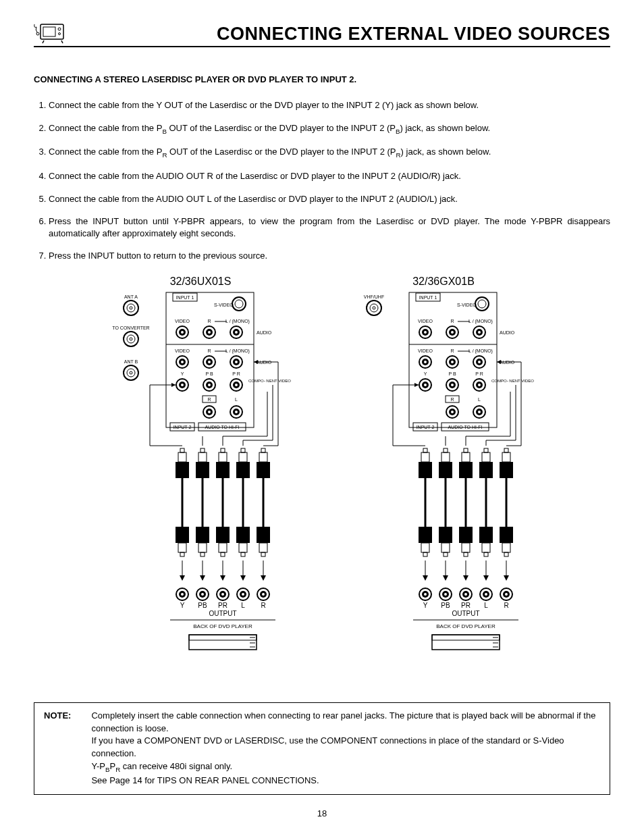 Image resolution: width=644 pixels, height=834 pixels. I want to click on svg-text: ANT A, so click(131, 297).